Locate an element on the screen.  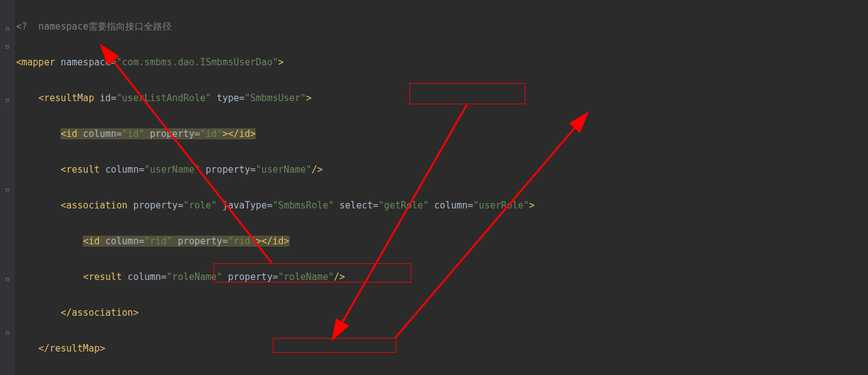
code-line: <association property="role" javaType="S… is located at coordinates (345, 206).